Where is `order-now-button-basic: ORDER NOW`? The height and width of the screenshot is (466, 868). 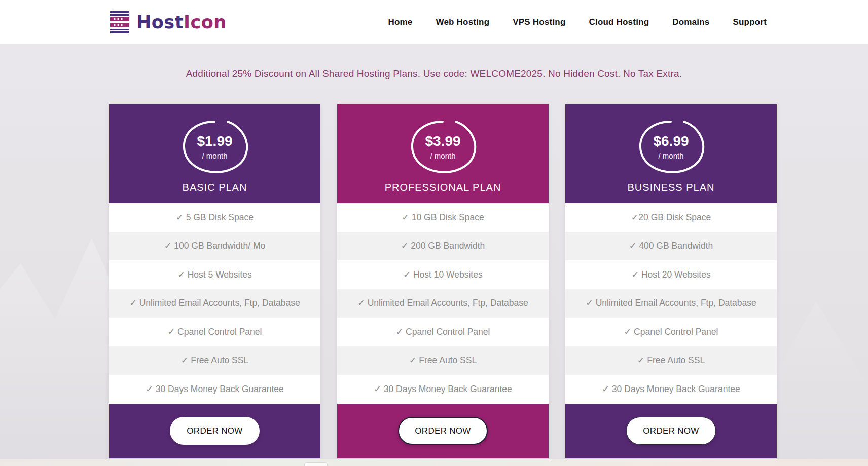 order-now-button-basic: ORDER NOW is located at coordinates (215, 431).